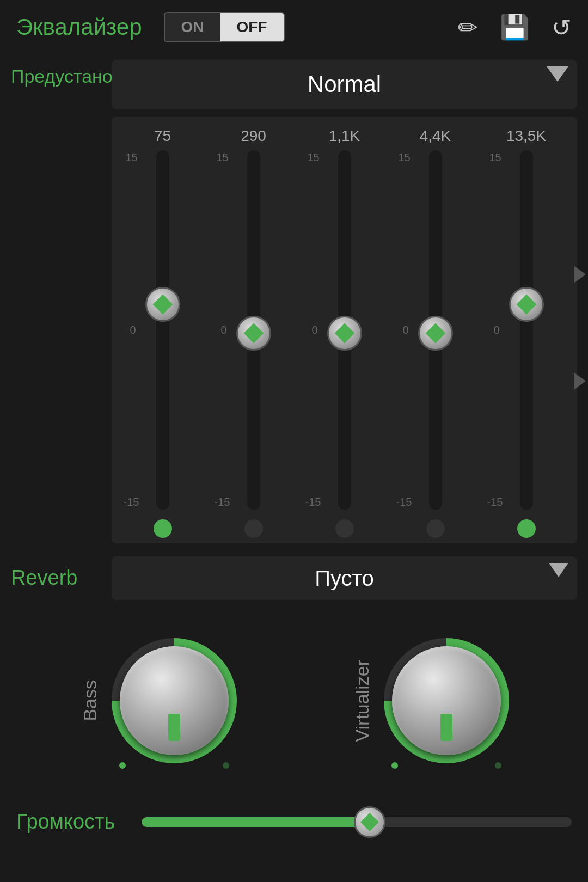 Image resolution: width=588 pixels, height=882 pixels. What do you see at coordinates (132, 502) in the screenshot?
I see `band-0-mark-bot: -15` at bounding box center [132, 502].